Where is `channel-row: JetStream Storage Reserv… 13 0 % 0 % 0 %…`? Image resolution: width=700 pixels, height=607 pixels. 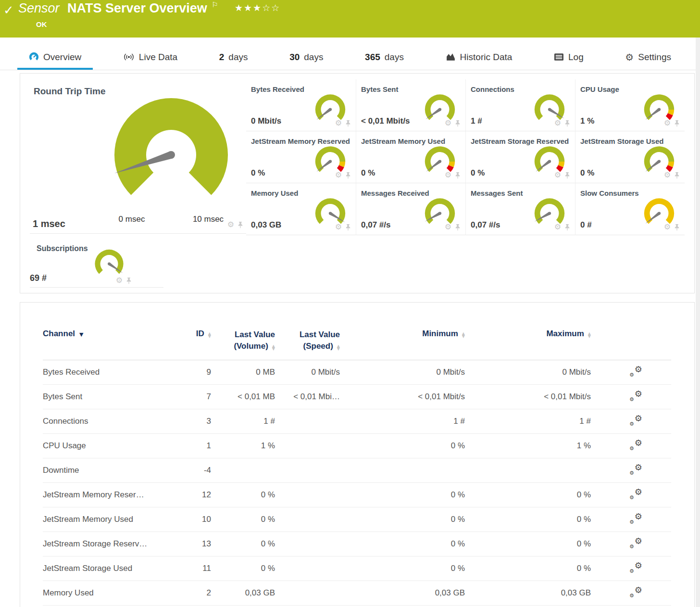 channel-row: JetStream Storage Reserv… 13 0 % 0 % 0 %… is located at coordinates (357, 544).